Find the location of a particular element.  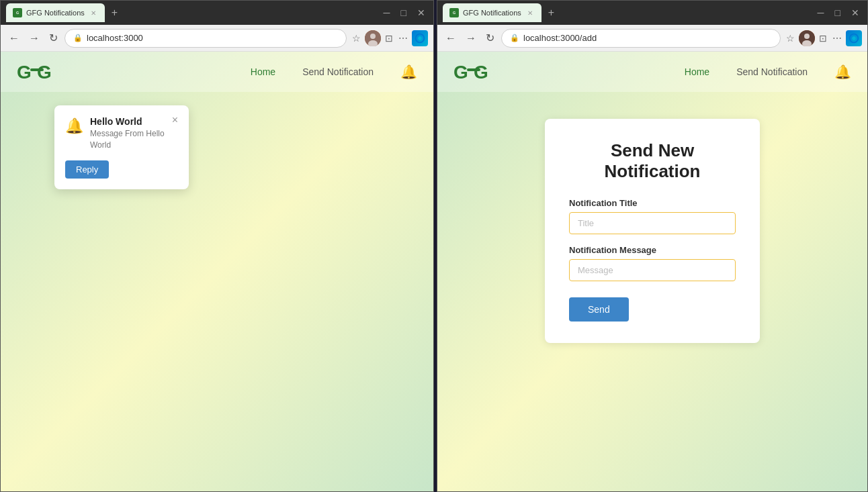

gfg-logo-left: G G is located at coordinates (37, 72).